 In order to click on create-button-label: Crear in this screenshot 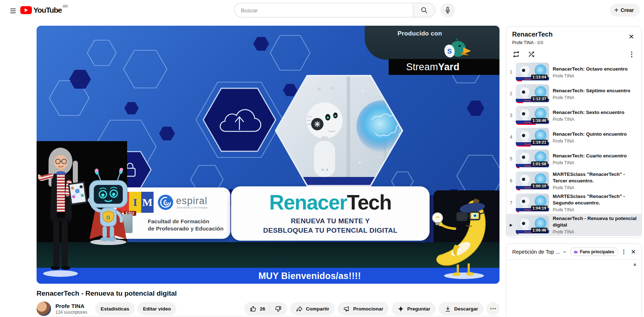, I will do `click(627, 10)`.